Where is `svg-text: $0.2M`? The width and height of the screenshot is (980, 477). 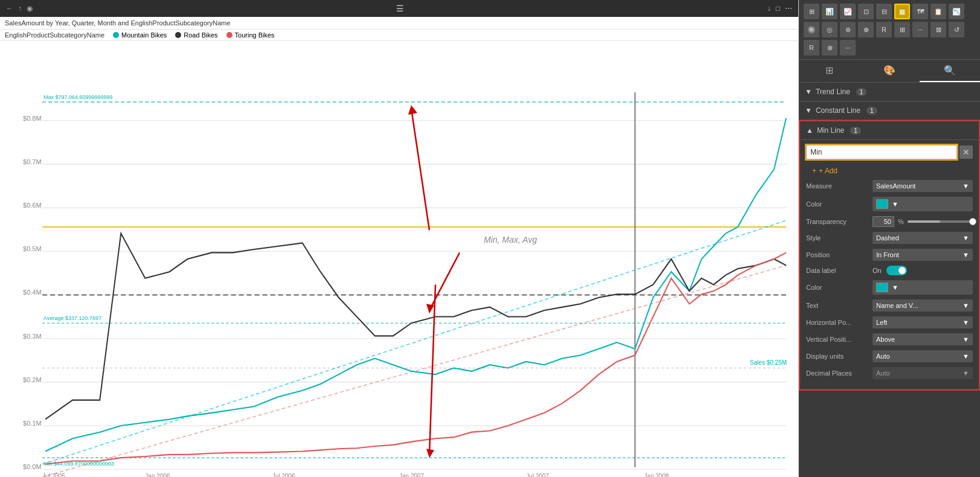
svg-text: $0.2M is located at coordinates (33, 380).